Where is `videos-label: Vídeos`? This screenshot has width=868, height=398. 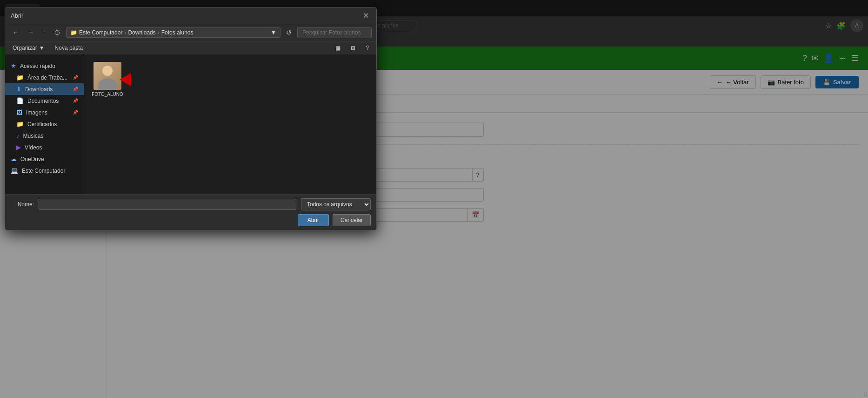 videos-label: Vídeos is located at coordinates (33, 148).